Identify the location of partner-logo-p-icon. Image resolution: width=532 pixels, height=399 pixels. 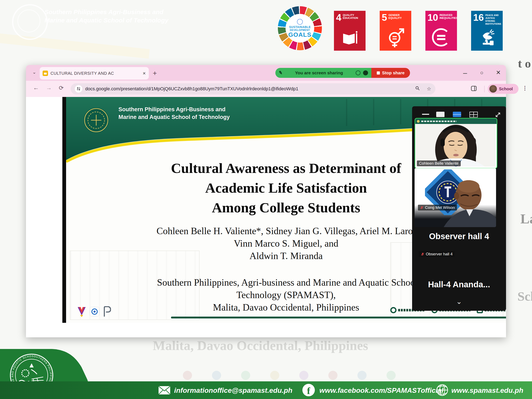
(107, 312).